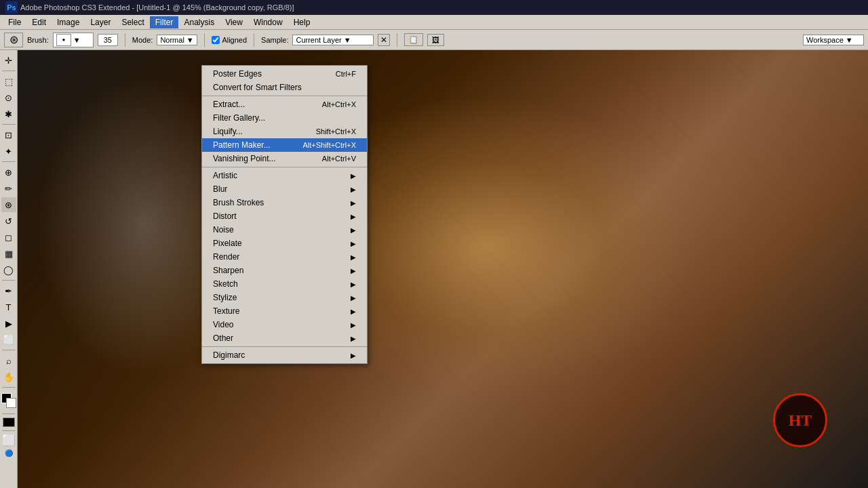 Image resolution: width=868 pixels, height=488 pixels. I want to click on mode-dropdown-arrow: ▼, so click(190, 40).